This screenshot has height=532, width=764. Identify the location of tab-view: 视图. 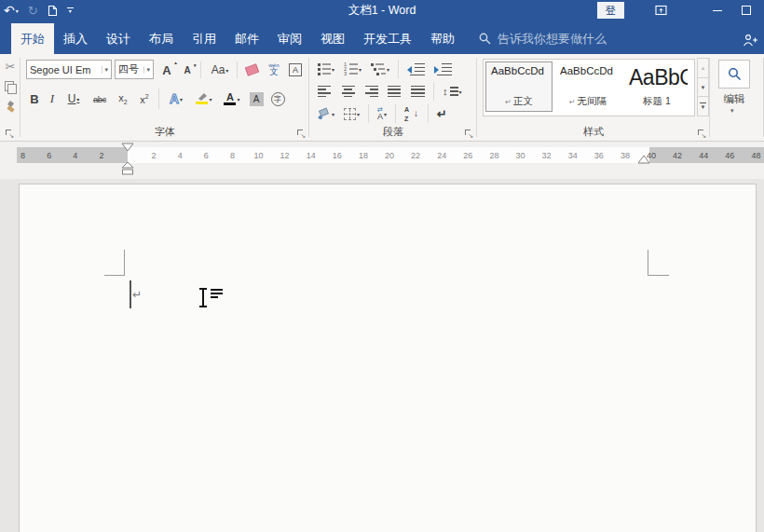
(333, 39).